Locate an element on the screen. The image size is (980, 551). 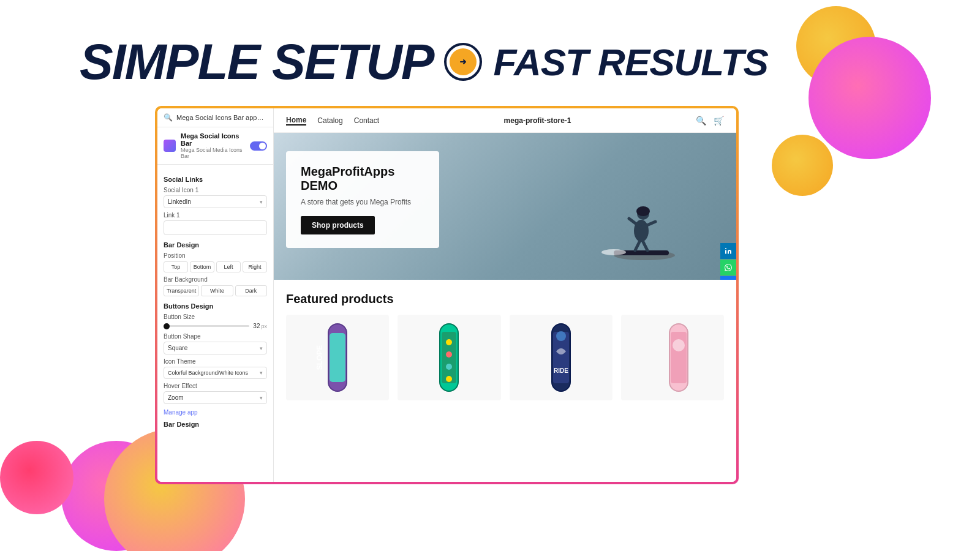
position-right-btn: Right is located at coordinates (255, 267).